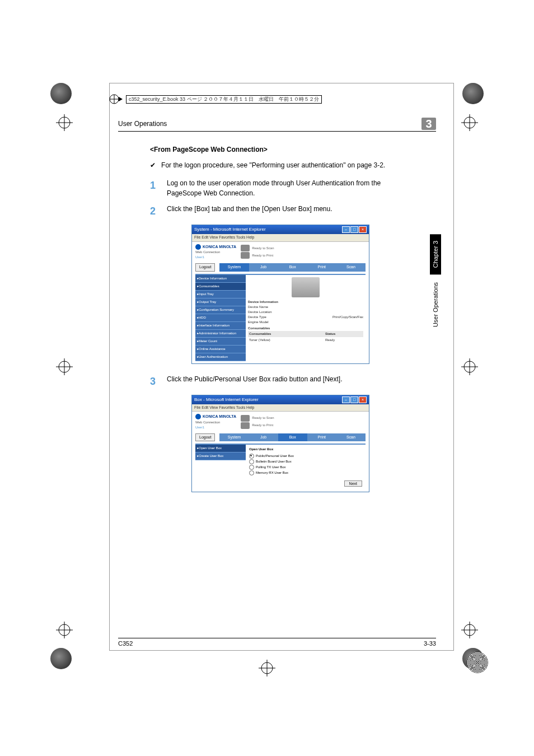 The width and height of the screenshot is (534, 756). Describe the element at coordinates (306, 473) in the screenshot. I see `radio-option: Memory RX User Box` at that location.